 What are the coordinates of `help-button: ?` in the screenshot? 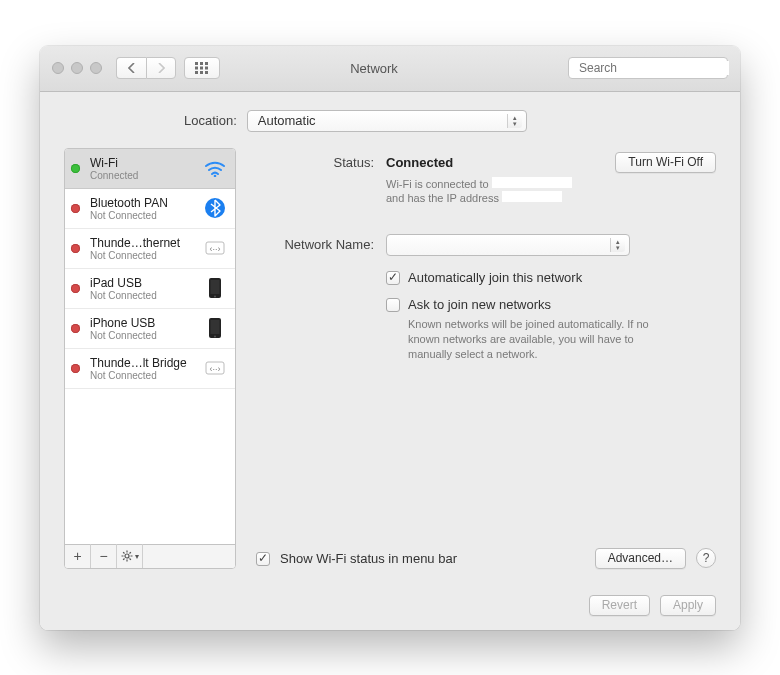 It's located at (706, 558).